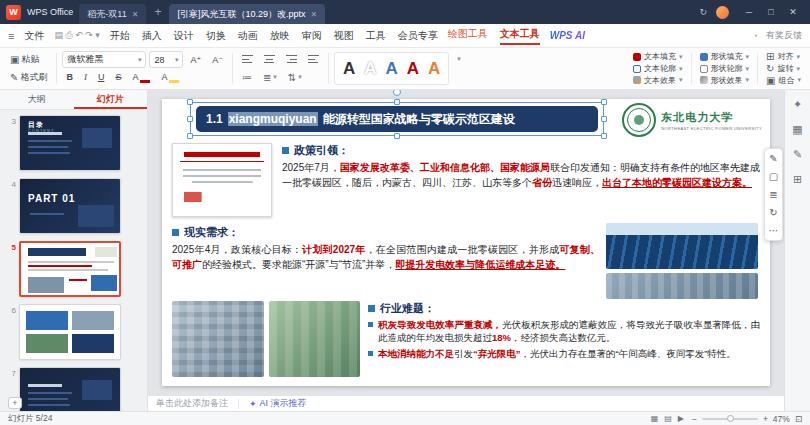  Describe the element at coordinates (86, 78) in the screenshot. I see `italic-button: I` at that location.